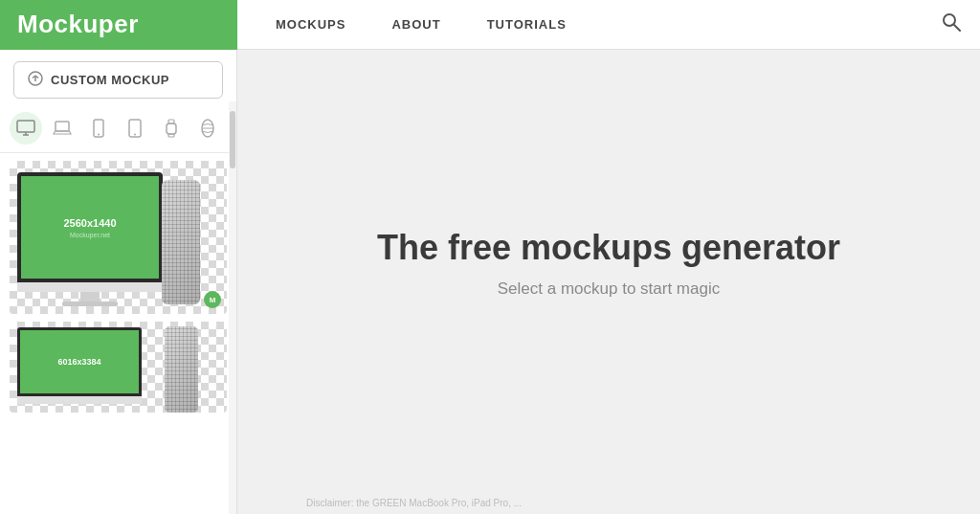  What do you see at coordinates (951, 25) in the screenshot?
I see `search-button` at bounding box center [951, 25].